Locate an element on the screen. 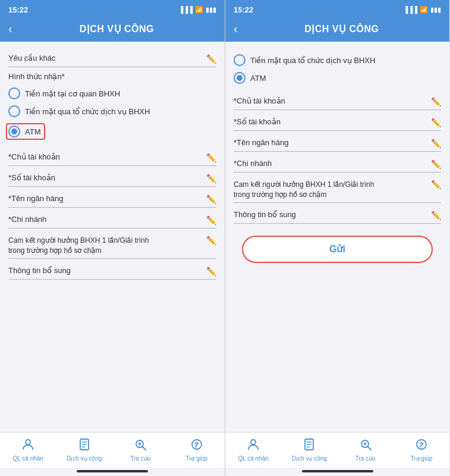  radio-label-2b: ATM is located at coordinates (258, 79).